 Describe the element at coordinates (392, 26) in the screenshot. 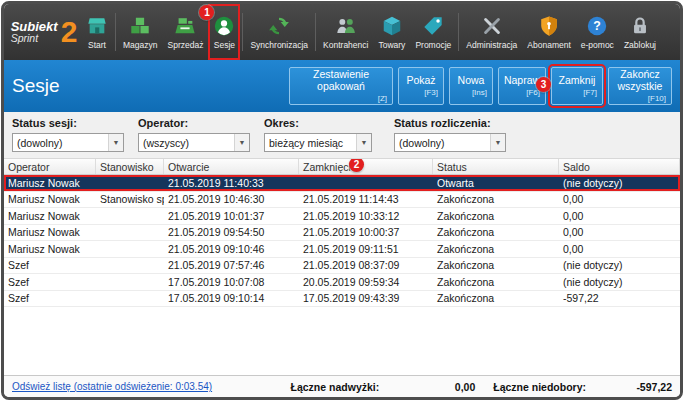

I see `goods-icon` at that location.